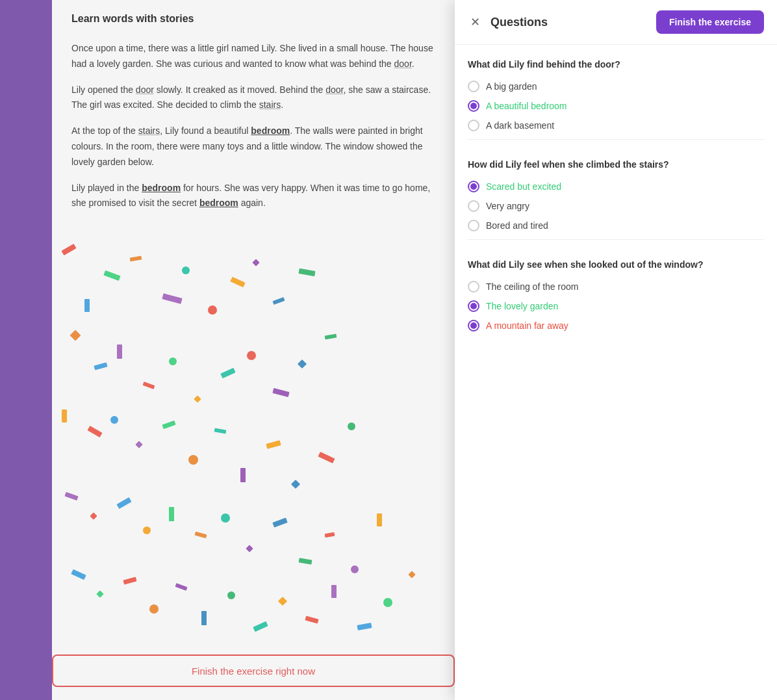 Image resolution: width=777 pixels, height=700 pixels. What do you see at coordinates (512, 86) in the screenshot?
I see `option-label-q1a: A big garden` at bounding box center [512, 86].